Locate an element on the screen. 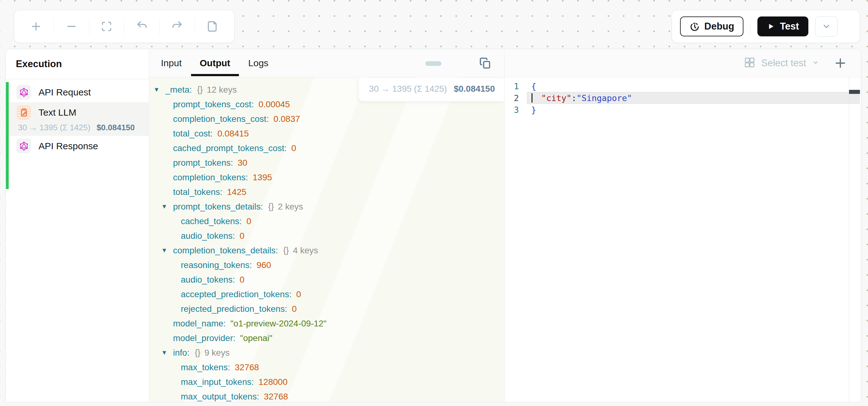  copy-output-button is located at coordinates (485, 63).